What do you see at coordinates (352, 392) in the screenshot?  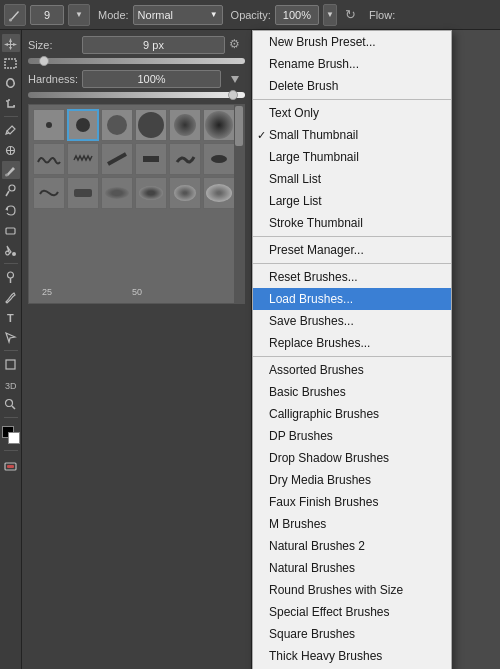 I see `menu-item-basic-brushes: Basic Brushes` at bounding box center [352, 392].